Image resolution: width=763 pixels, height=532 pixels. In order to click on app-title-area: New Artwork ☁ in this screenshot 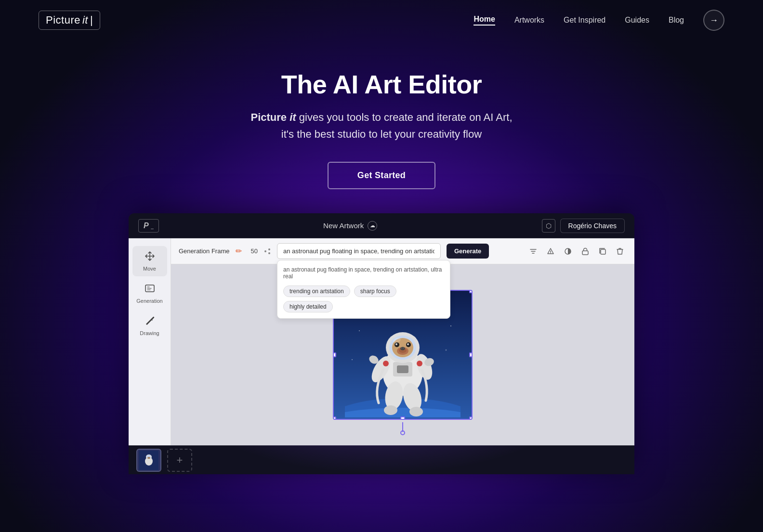, I will do `click(350, 226)`.